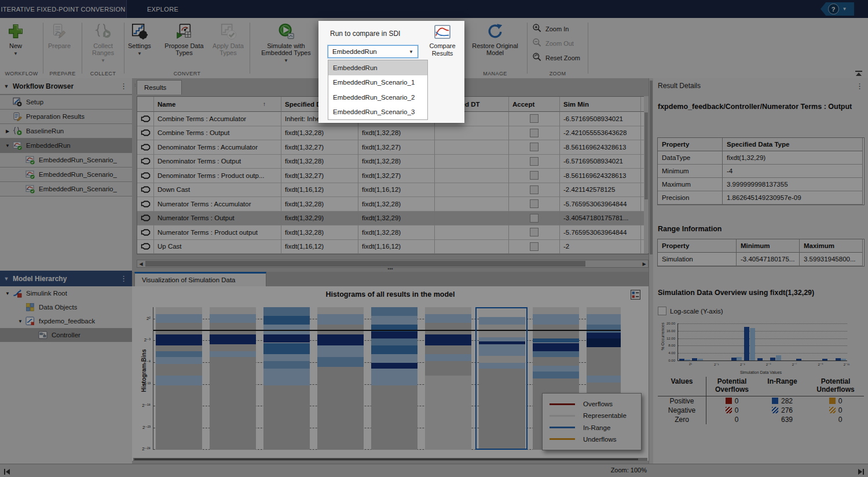  What do you see at coordinates (141, 264) in the screenshot?
I see `scroll-left-icon: ◀` at bounding box center [141, 264].